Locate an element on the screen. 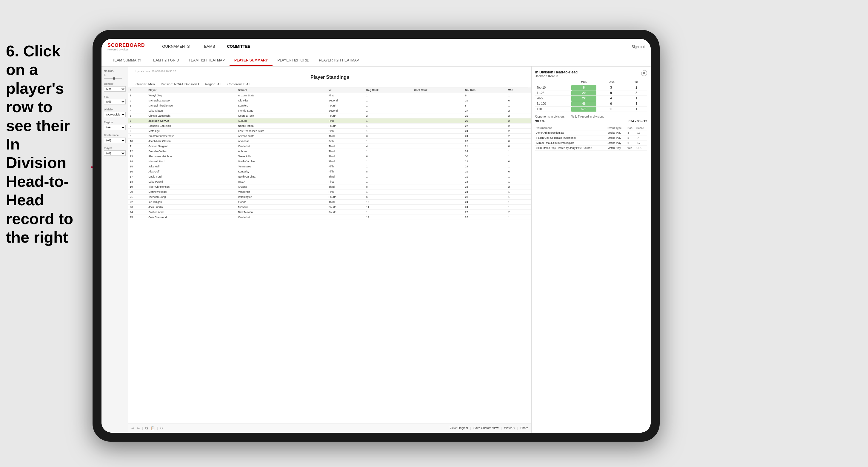 The width and height of the screenshot is (868, 467). table-row: 13 Phichaksn Maichon Texas A&M Third 6 3… is located at coordinates (330, 156).